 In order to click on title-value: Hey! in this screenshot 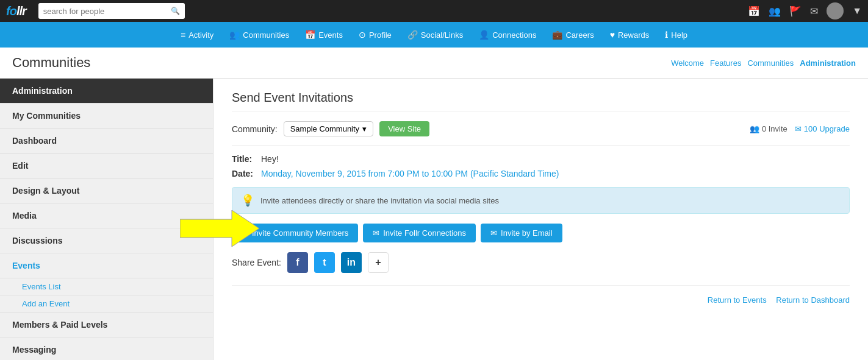, I will do `click(270, 159)`.